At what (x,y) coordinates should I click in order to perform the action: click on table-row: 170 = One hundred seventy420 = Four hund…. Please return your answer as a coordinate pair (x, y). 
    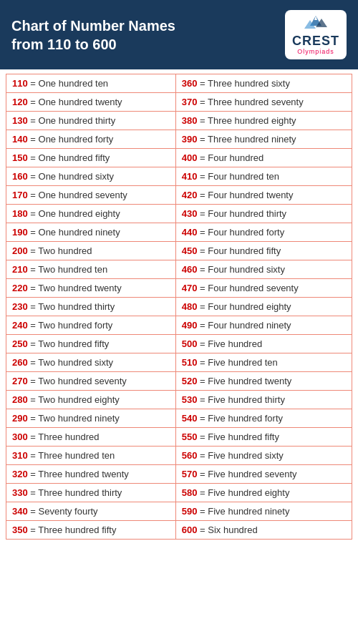
    Looking at the image, I should click on (179, 195).